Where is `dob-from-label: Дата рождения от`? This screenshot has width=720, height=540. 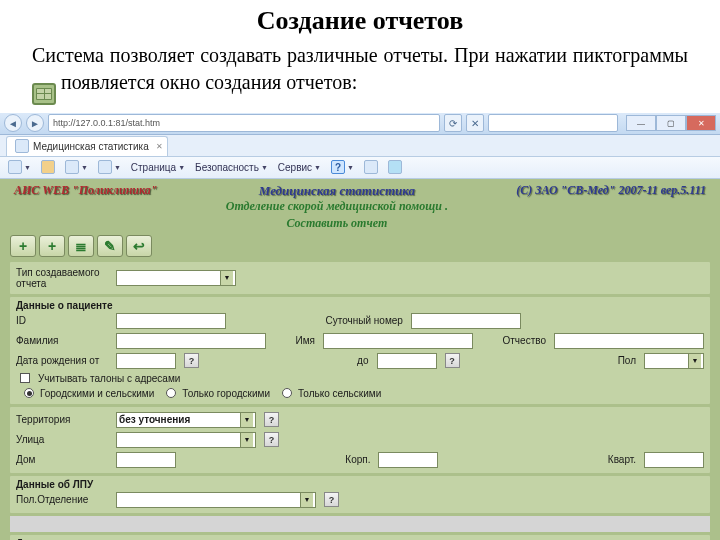
dob-from-label: Дата рождения от is located at coordinates (62, 360).